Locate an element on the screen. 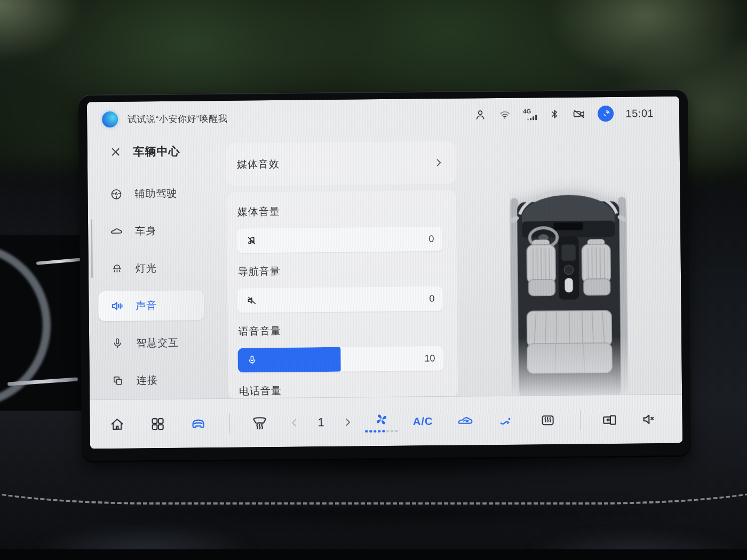  sidebar-item-label: 灯光 is located at coordinates (146, 268).